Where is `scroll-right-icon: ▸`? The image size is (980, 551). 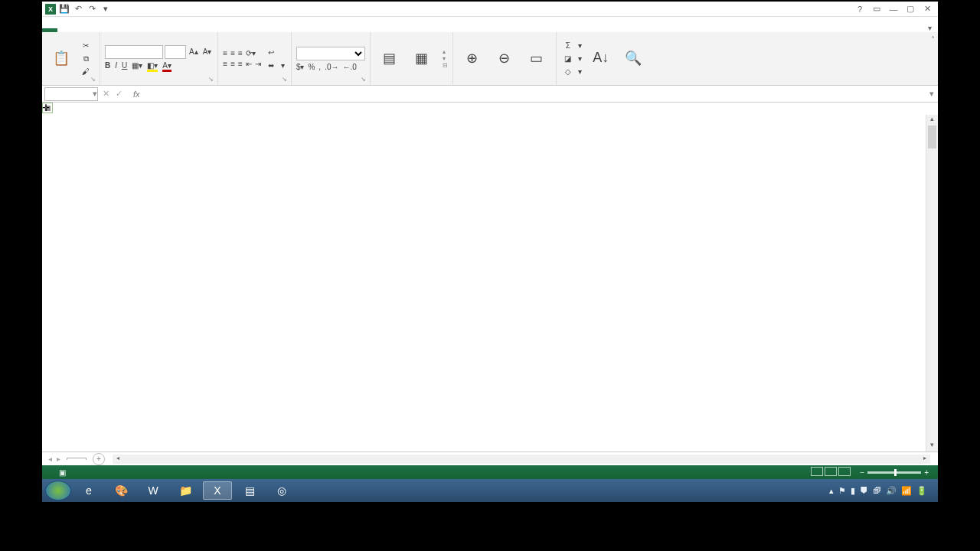
scroll-right-icon: ▸ is located at coordinates (925, 459).